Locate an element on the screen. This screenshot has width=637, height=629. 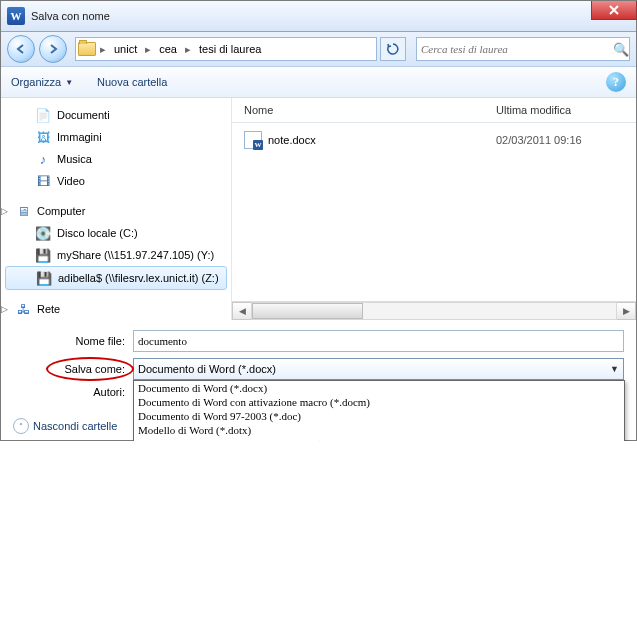
toolbar: Organizza ▼ Nuova cartella ? is located at coordinates (318, 82).